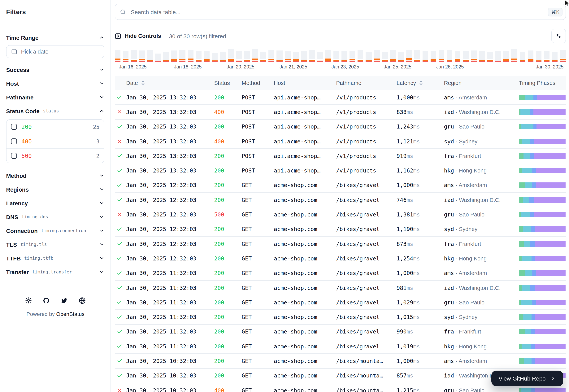  What do you see at coordinates (55, 127) in the screenshot?
I see `status-filter-option-200: 20025` at bounding box center [55, 127].